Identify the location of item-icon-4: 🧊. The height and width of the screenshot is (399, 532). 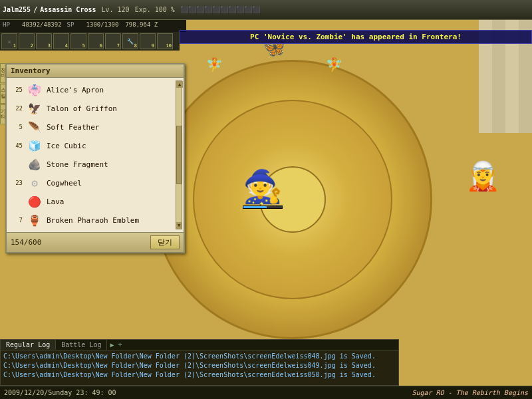
(35, 146).